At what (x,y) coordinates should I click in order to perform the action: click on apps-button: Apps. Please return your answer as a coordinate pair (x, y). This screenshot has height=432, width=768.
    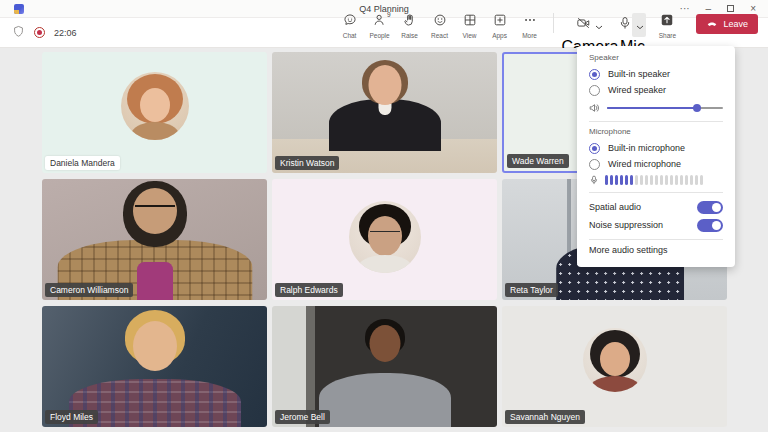
    Looking at the image, I should click on (500, 24).